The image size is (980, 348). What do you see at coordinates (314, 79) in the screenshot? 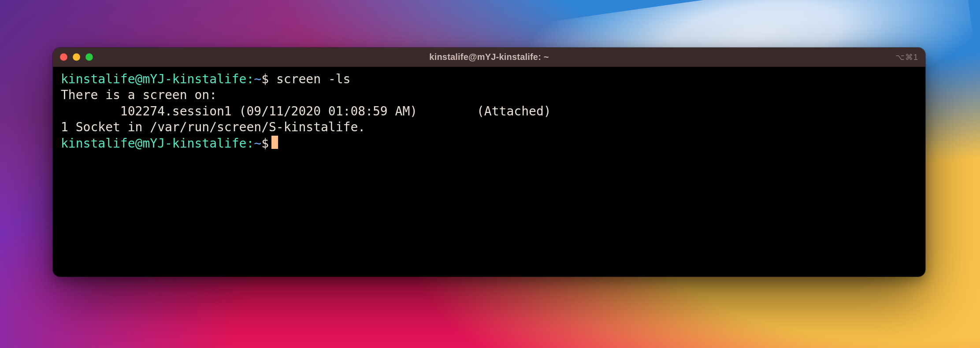
I see `entered-command: screen -ls` at bounding box center [314, 79].